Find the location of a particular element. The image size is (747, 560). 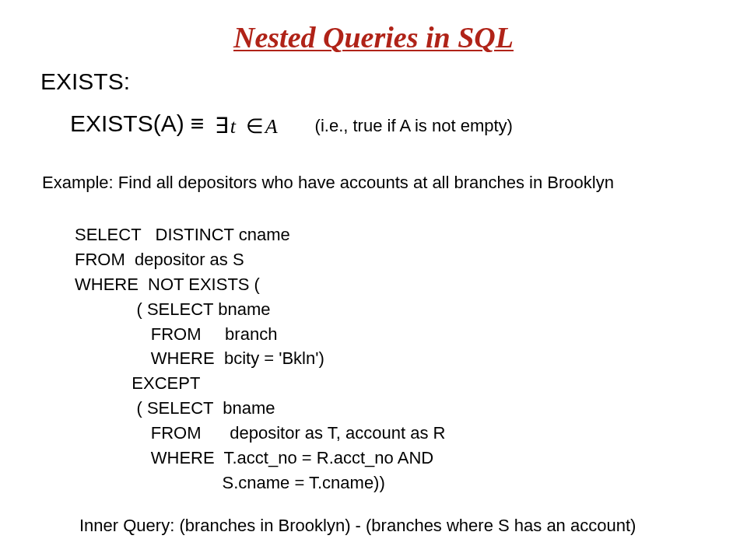

slide-title: Nested Queries in SQL is located at coordinates (374, 37).